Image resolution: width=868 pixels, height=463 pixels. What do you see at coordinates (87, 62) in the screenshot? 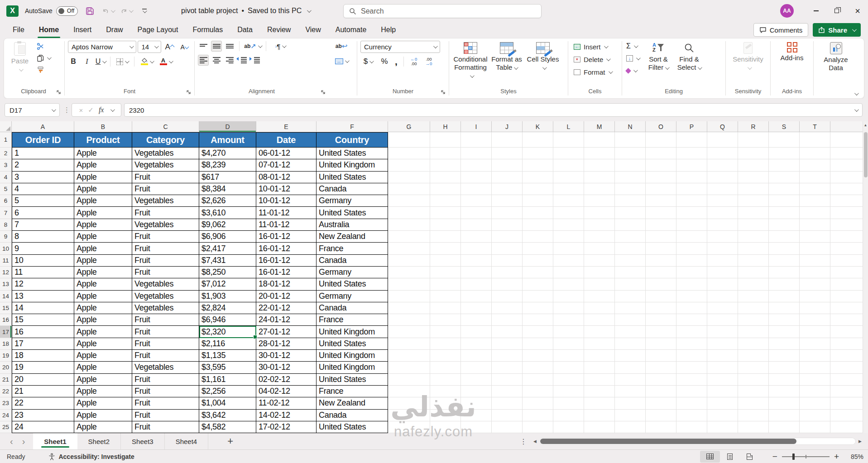
I see `italic-button: I` at bounding box center [87, 62].